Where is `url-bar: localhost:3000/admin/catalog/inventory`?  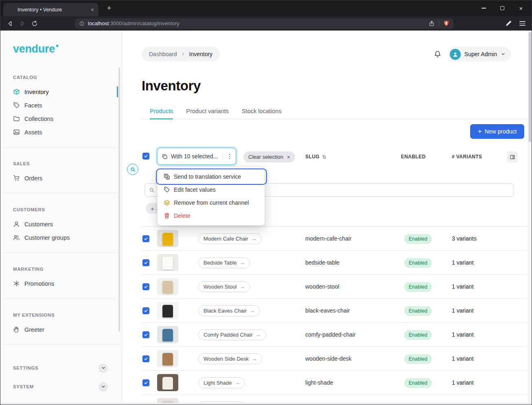
url-bar: localhost:3000/admin/catalog/inventory is located at coordinates (264, 24).